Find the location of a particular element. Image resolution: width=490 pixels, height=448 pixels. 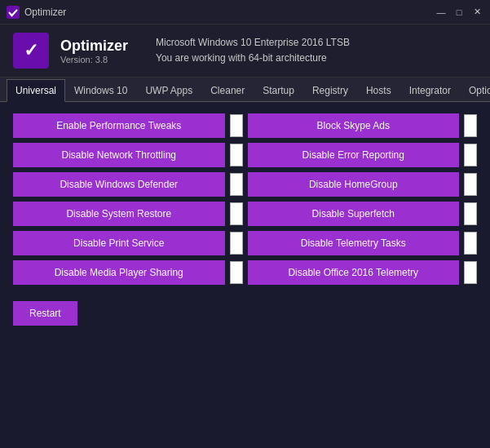

indicator-5-right is located at coordinates (470, 243).